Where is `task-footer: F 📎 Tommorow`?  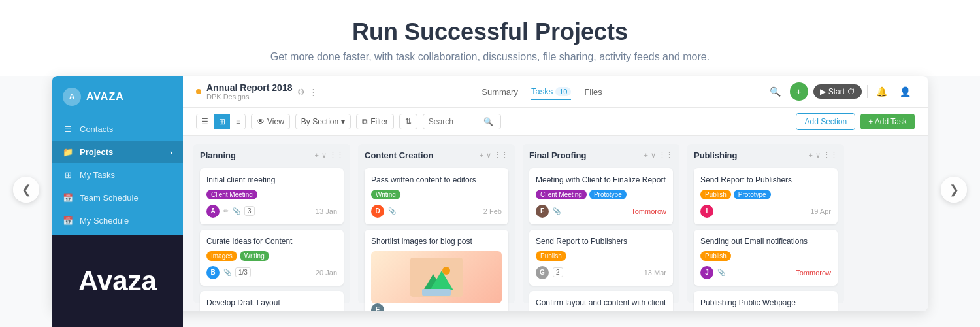
task-footer: F 📎 Tommorow is located at coordinates (601, 211).